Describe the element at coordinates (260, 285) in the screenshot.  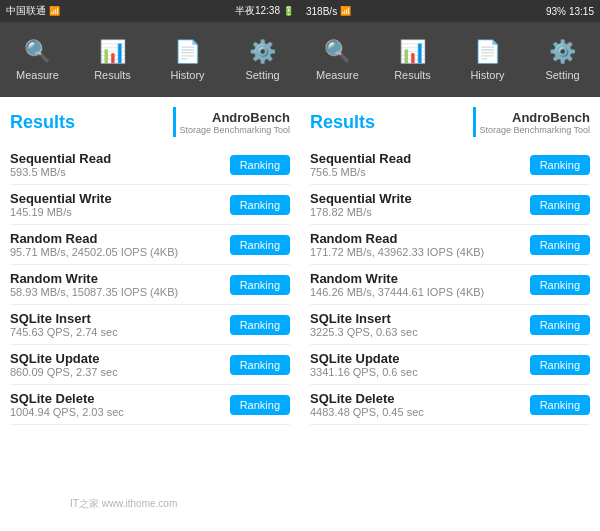
I see `rand-write-ranking-left: Ranking` at that location.